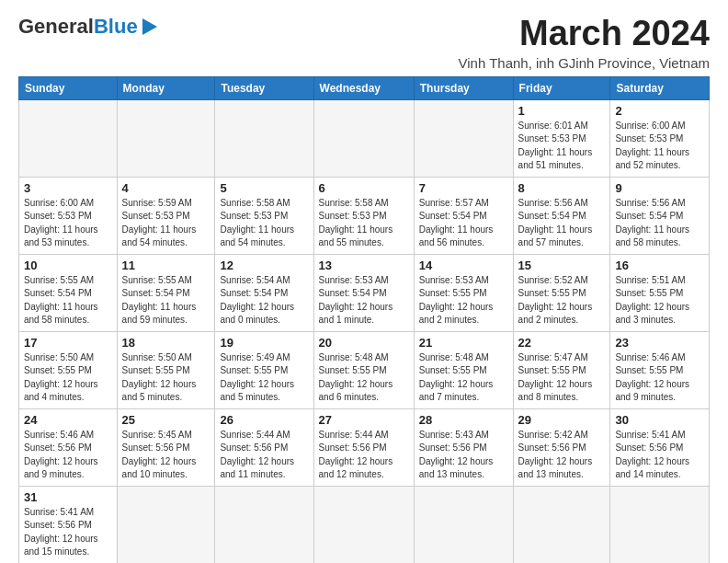  I want to click on day-number: 30, so click(660, 419).